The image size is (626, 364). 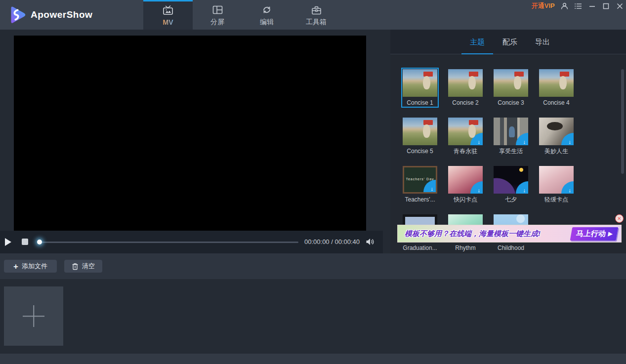 I want to click on template-item: ↓ 轻缓卡点, so click(x=556, y=185).